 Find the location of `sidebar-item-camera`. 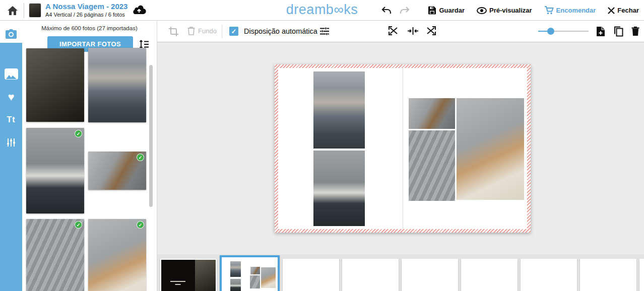

sidebar-item-camera is located at coordinates (11, 34).